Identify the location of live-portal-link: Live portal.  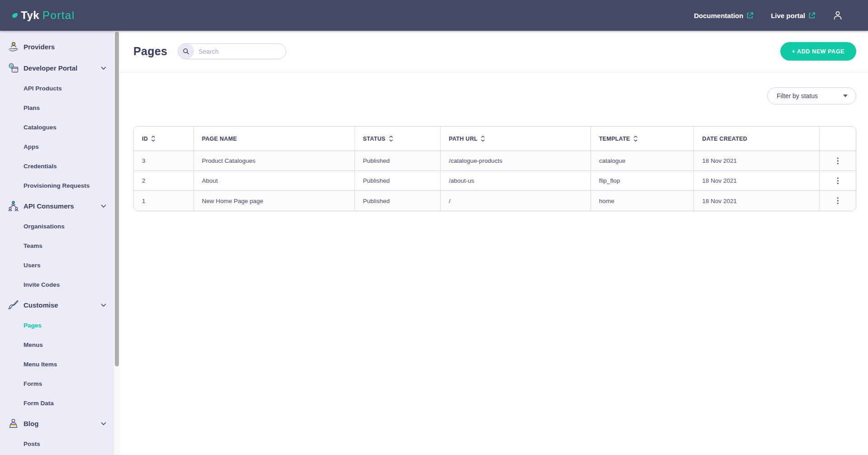
(793, 15).